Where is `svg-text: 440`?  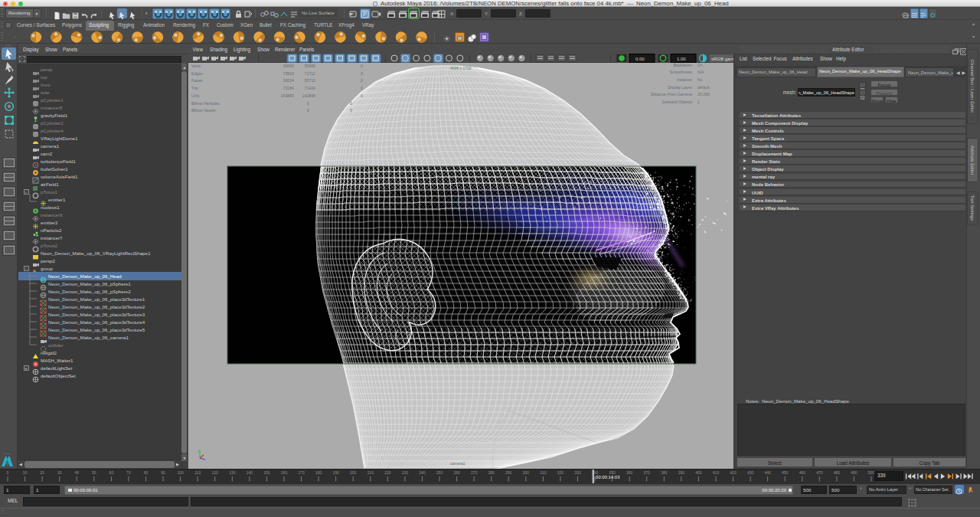 svg-text: 440 is located at coordinates (767, 473).